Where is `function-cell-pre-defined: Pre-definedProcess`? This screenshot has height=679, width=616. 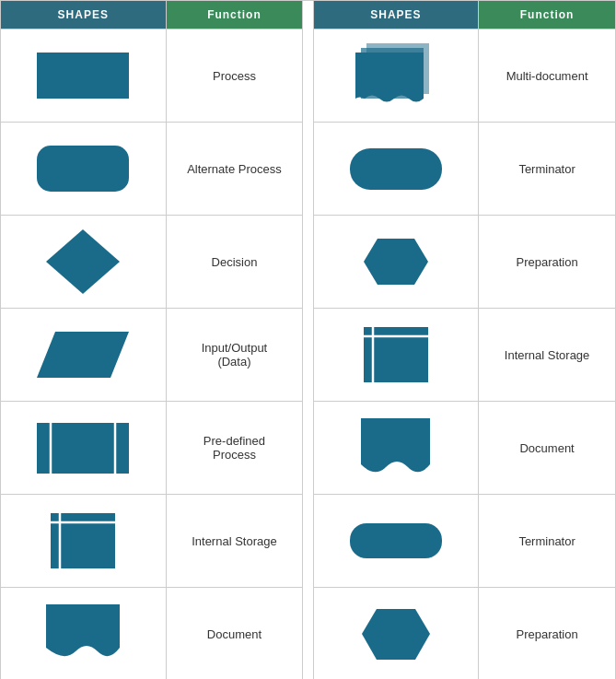 function-cell-pre-defined: Pre-definedProcess is located at coordinates (234, 448).